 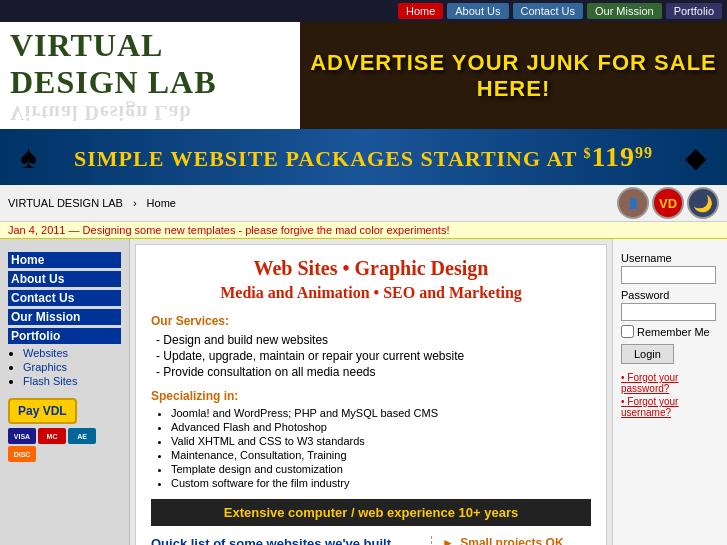 What do you see at coordinates (286, 540) in the screenshot?
I see `quick-list: Quick list of some websites we've built …` at bounding box center [286, 540].